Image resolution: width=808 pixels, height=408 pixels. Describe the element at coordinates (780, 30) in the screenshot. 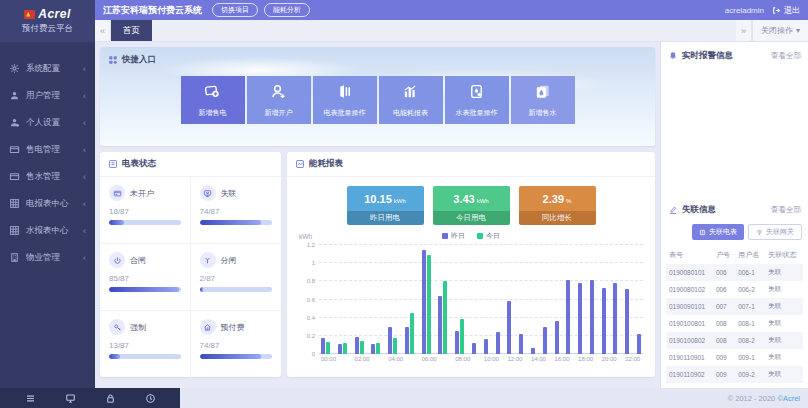

I see `close-operations-dropdown: 关闭操作 ▾` at that location.